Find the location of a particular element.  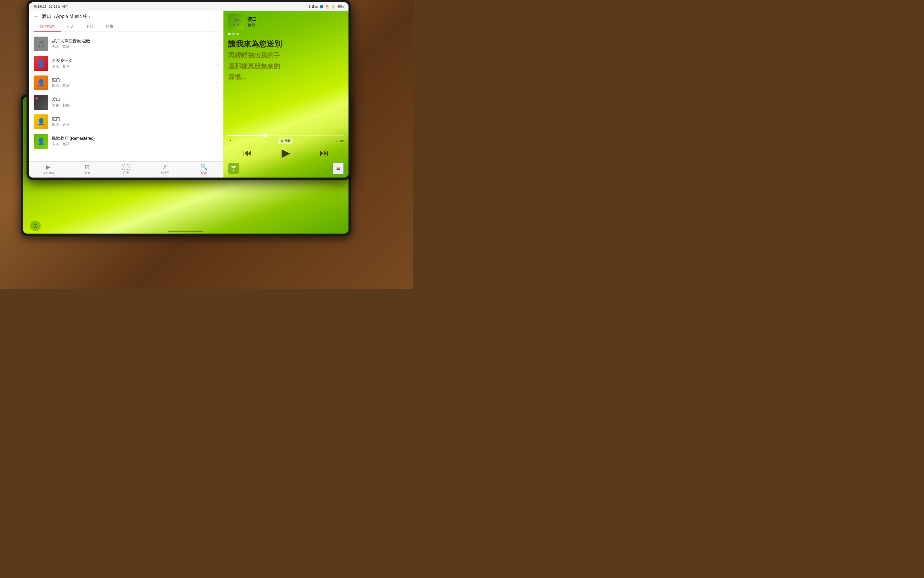

back-button: ← is located at coordinates (36, 17).